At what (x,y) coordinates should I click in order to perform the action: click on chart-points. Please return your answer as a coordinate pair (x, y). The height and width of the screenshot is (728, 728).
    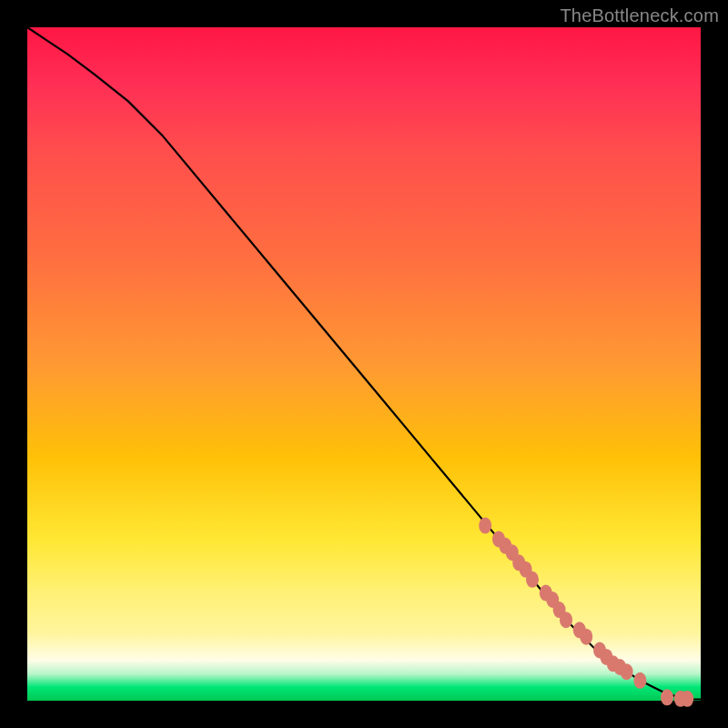
    Looking at the image, I should click on (586, 612).